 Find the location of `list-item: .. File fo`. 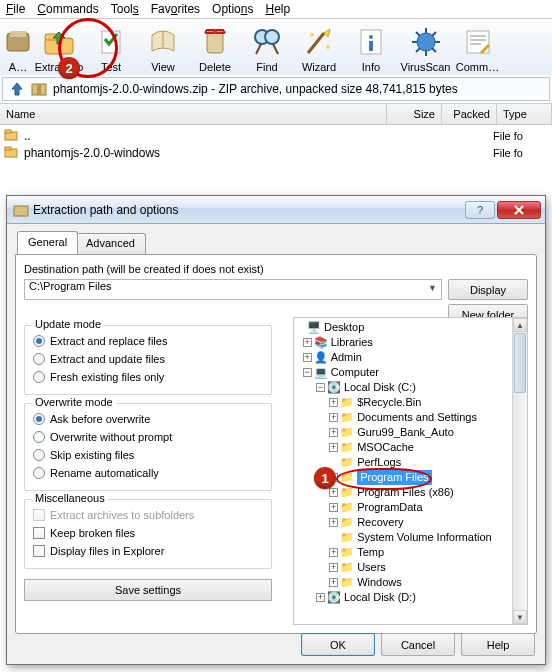

list-item: .. File fo is located at coordinates (276, 136).